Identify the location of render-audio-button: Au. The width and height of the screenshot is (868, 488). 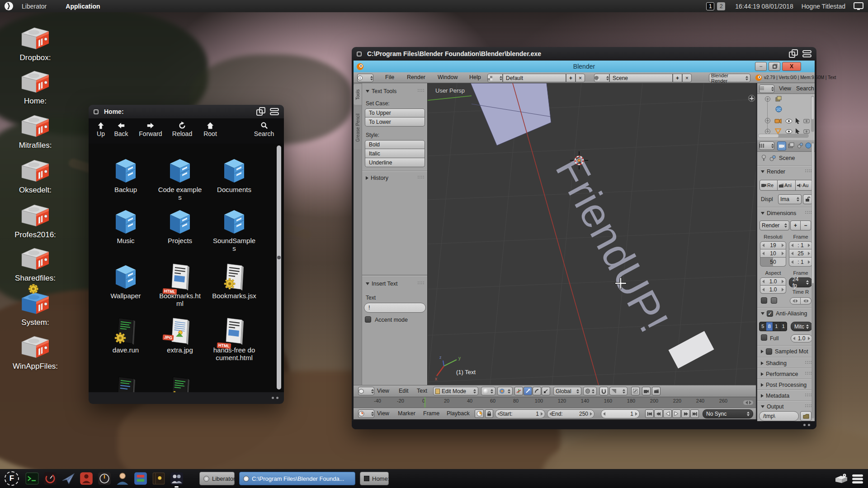
(804, 185).